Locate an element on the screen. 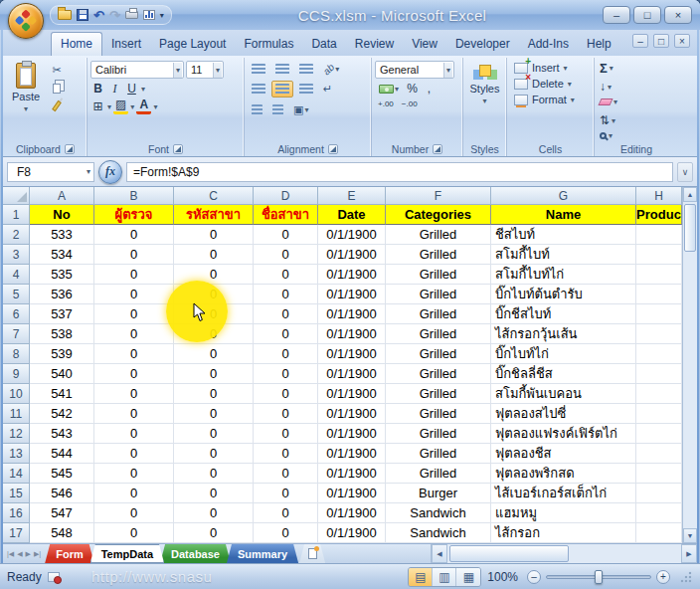 The width and height of the screenshot is (700, 589). cell-H8 is located at coordinates (659, 354).